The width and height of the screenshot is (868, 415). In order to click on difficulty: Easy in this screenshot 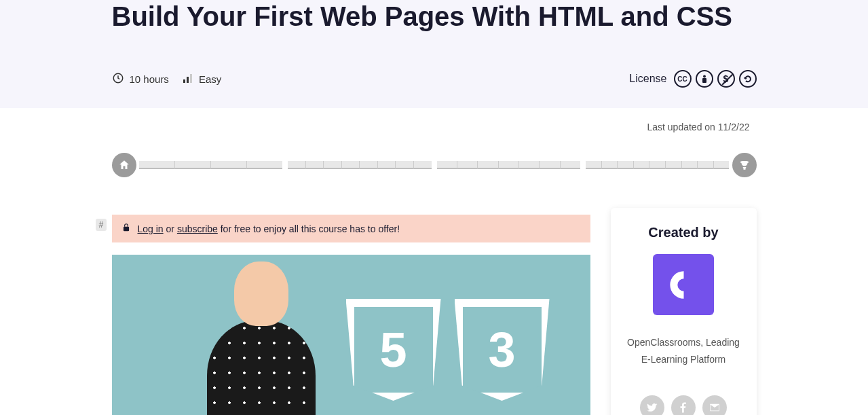, I will do `click(202, 79)`.